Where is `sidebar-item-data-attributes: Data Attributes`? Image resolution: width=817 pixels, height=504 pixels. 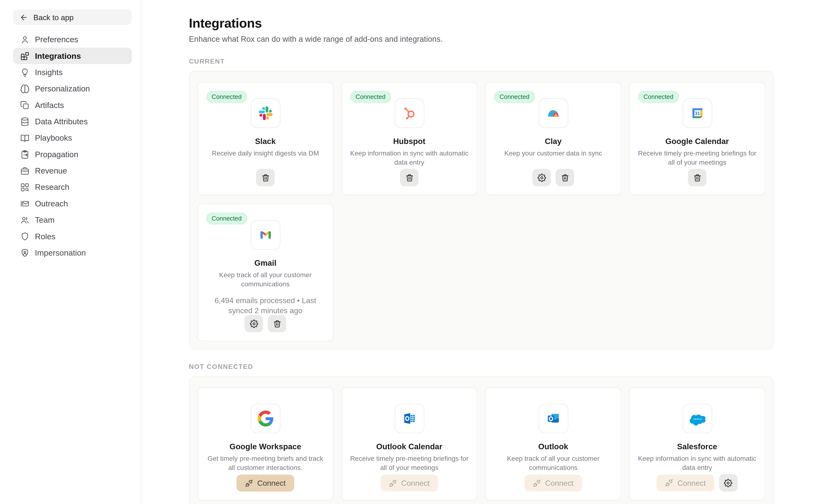 sidebar-item-data-attributes: Data Attributes is located at coordinates (73, 121).